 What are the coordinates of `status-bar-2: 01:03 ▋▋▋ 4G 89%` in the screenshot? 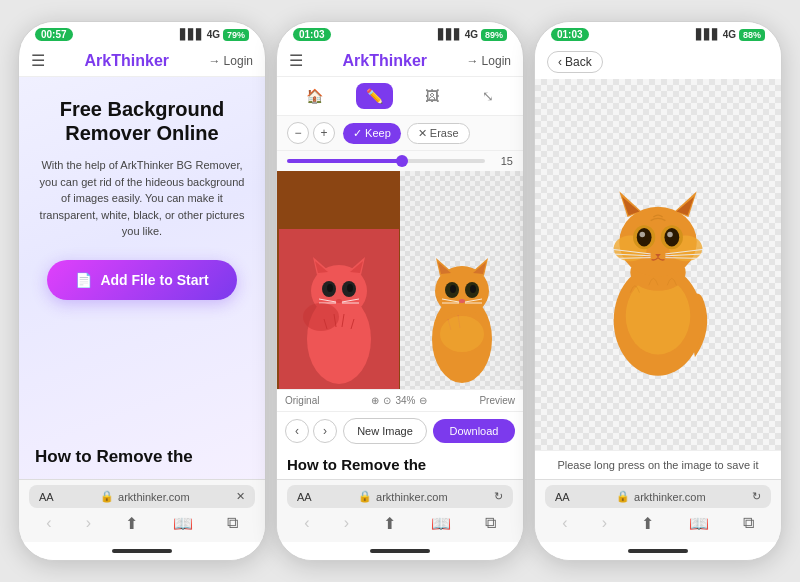 It's located at (400, 34).